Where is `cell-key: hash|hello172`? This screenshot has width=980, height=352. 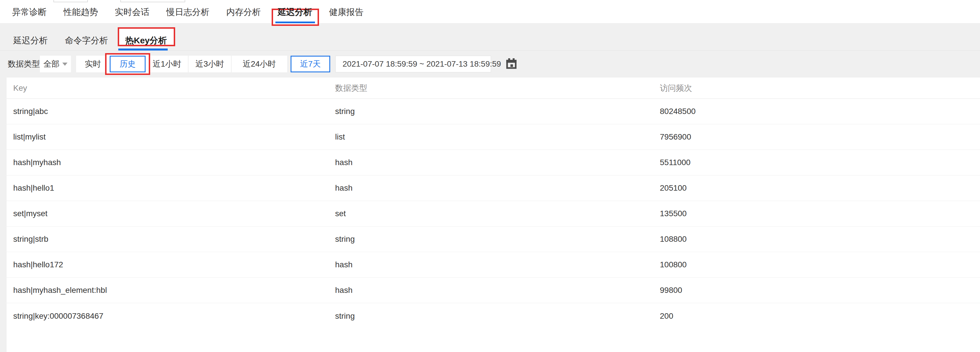
cell-key: hash|hello172 is located at coordinates (38, 265).